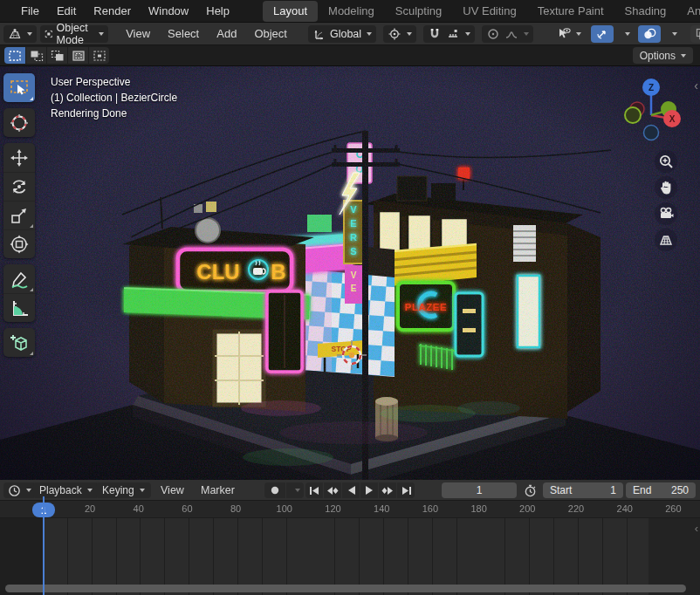 This screenshot has width=700, height=595. What do you see at coordinates (30, 10) in the screenshot?
I see `menu-file: File` at bounding box center [30, 10].